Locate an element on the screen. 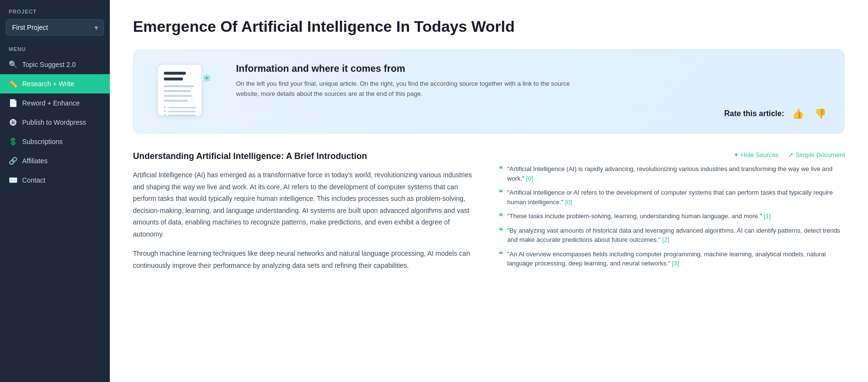 The width and height of the screenshot is (868, 382). source-ref: [1] is located at coordinates (767, 216).